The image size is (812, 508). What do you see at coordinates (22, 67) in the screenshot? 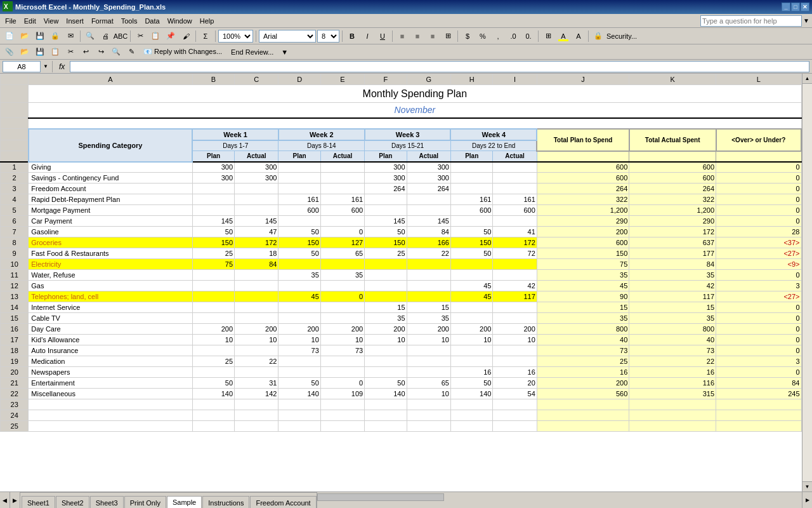
I see `cell-reference: A8` at bounding box center [22, 67].